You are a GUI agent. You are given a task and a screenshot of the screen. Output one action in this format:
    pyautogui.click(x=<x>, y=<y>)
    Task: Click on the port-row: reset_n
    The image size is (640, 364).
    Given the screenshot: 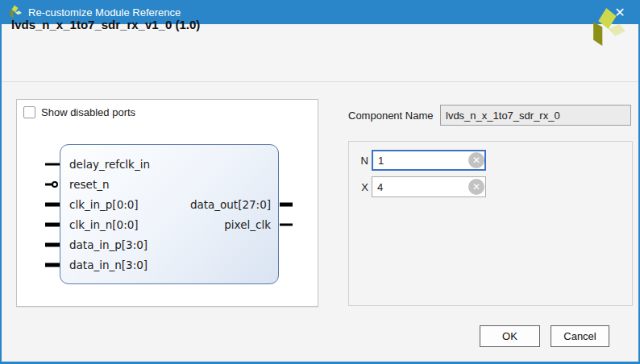 What is the action you would take?
    pyautogui.click(x=150, y=184)
    